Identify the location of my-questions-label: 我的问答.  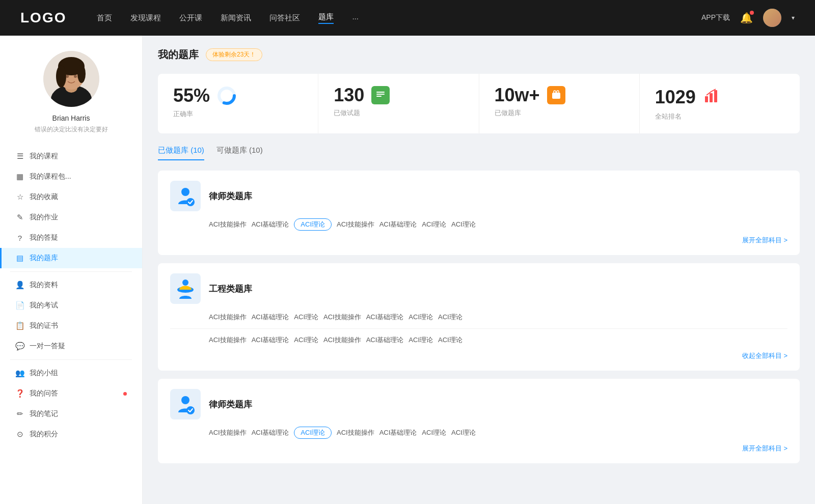
(73, 394).